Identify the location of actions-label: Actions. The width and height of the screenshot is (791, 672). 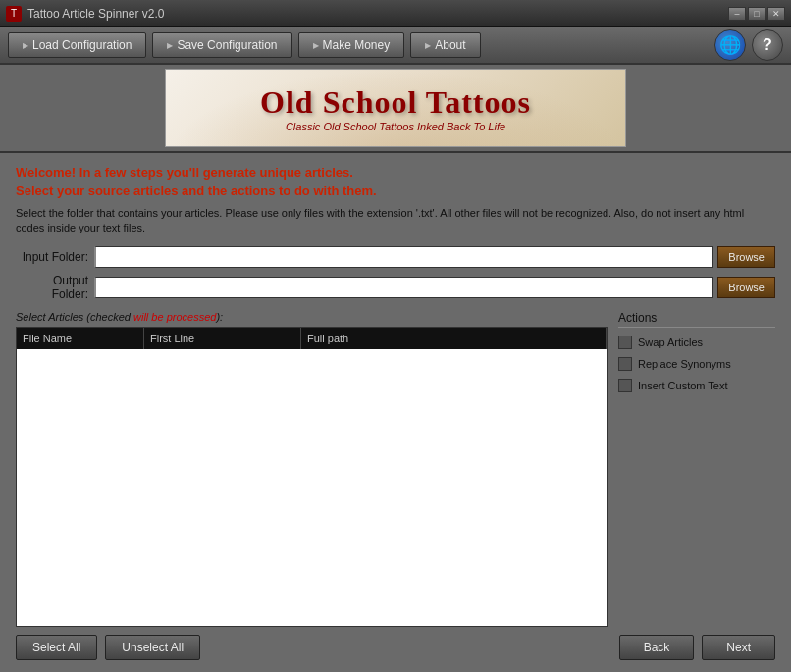
(697, 320).